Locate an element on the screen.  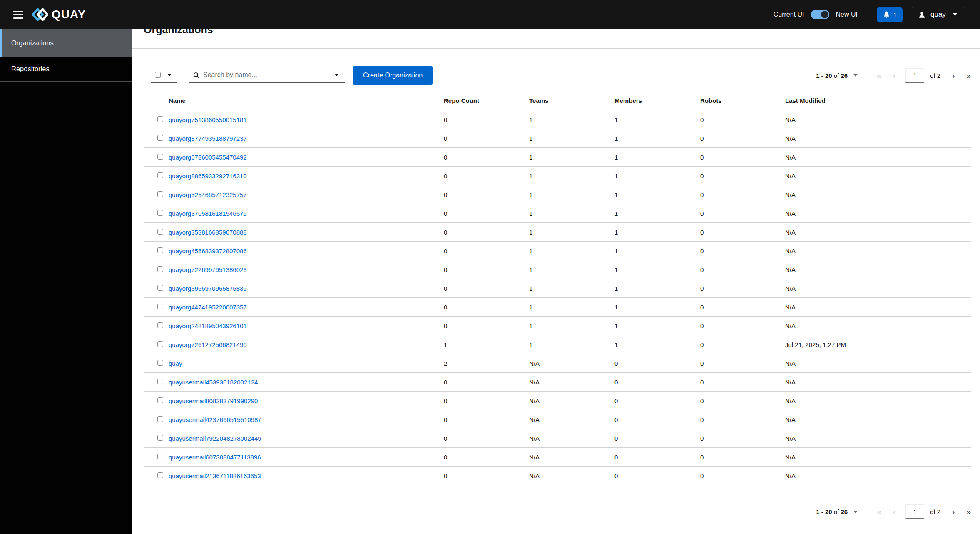
name-cell: quayorg6786005455470492 is located at coordinates (306, 157).